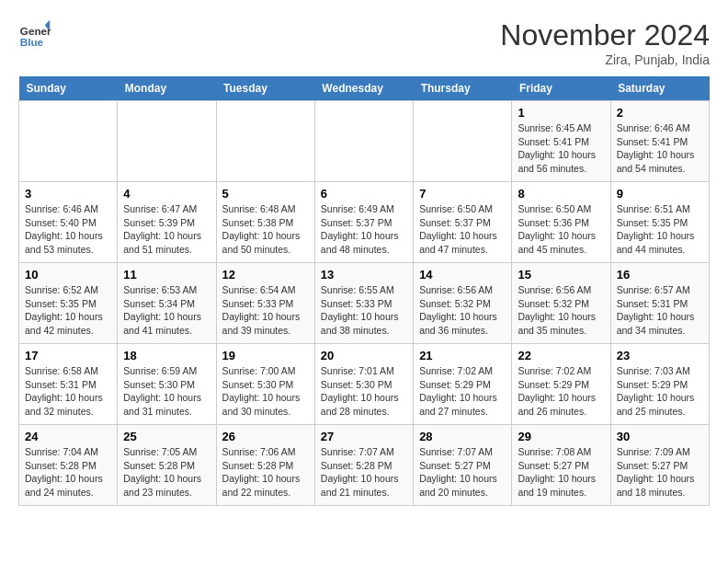  What do you see at coordinates (364, 88) in the screenshot?
I see `weekday-header-wednesday: Wednesday` at bounding box center [364, 88].